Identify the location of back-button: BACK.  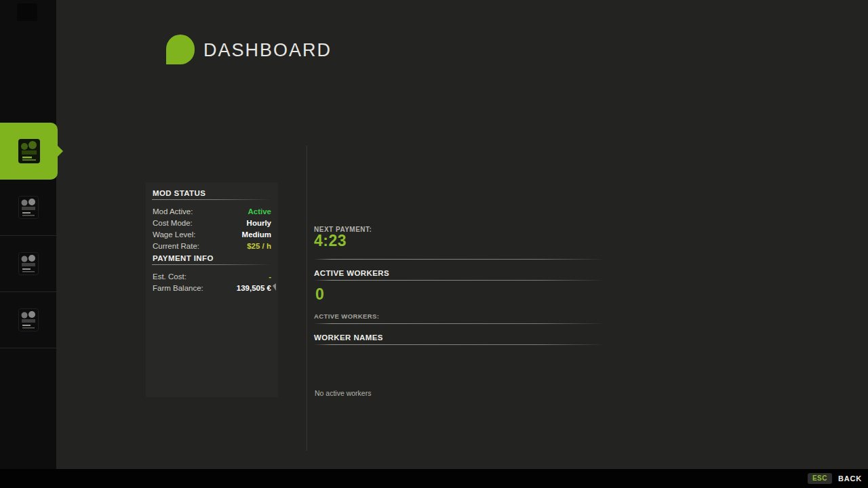
(850, 479).